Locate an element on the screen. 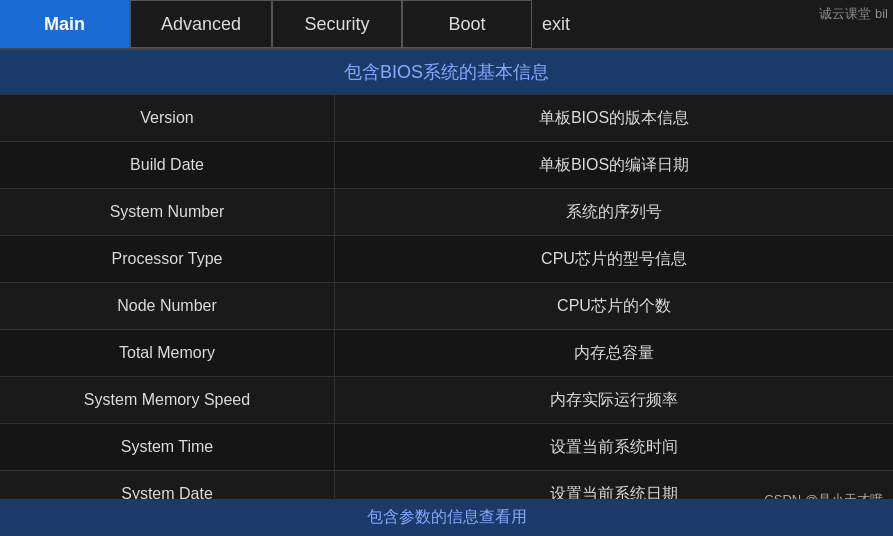  row-label-build-date: Build Date is located at coordinates (168, 165).